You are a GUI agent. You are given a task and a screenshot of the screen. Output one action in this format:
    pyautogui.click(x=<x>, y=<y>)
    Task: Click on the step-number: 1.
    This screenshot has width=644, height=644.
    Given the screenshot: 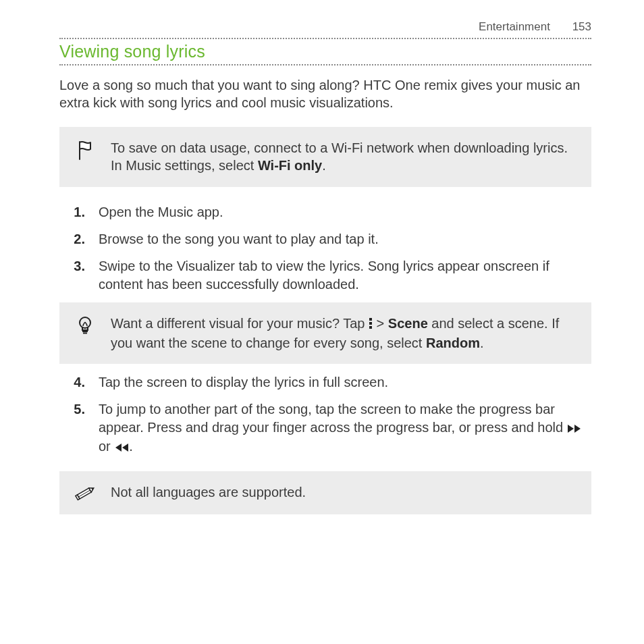 What is the action you would take?
    pyautogui.click(x=79, y=212)
    